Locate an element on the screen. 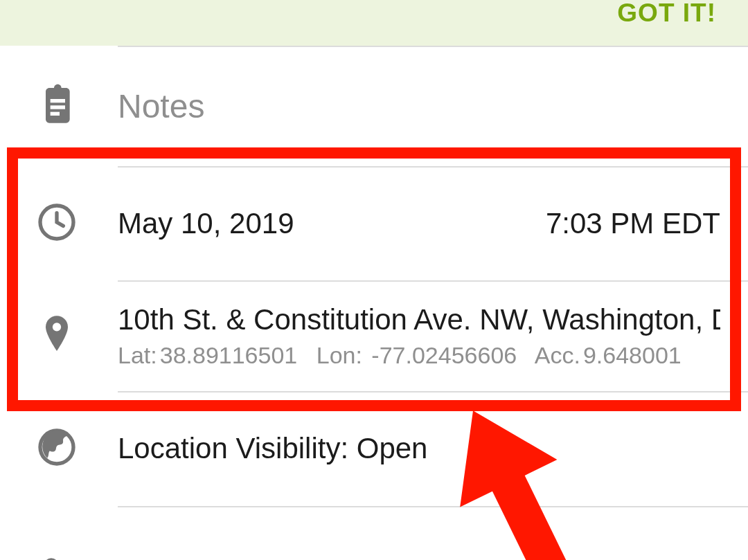 This screenshot has width=748, height=560. captive-row: It is captive or cultivated is located at coordinates (374, 533).